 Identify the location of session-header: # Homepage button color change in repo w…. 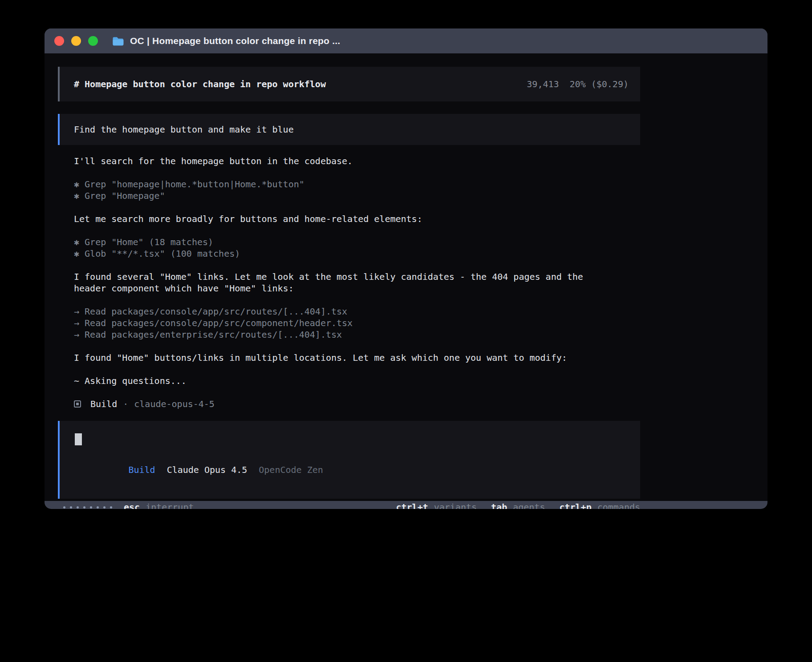
(349, 84).